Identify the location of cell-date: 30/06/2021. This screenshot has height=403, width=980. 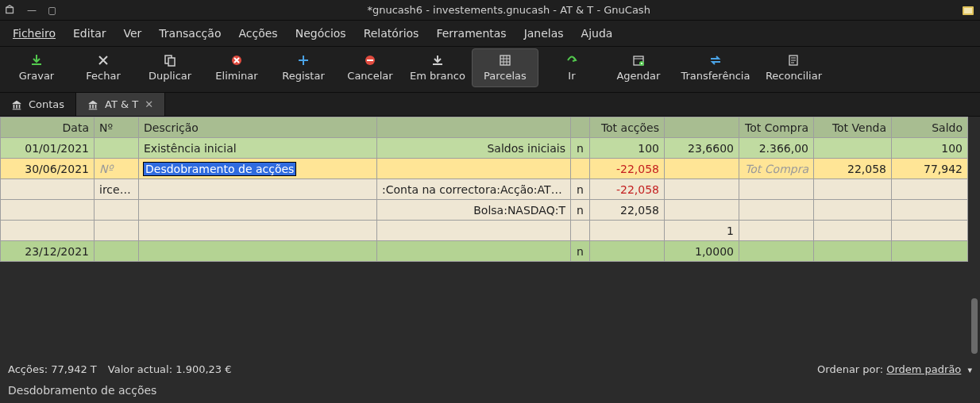
(48, 169).